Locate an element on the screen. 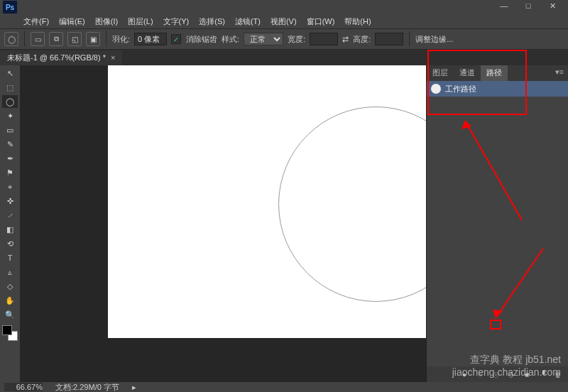 This screenshot has width=568, height=392. app-logo: Ps is located at coordinates (10, 7).